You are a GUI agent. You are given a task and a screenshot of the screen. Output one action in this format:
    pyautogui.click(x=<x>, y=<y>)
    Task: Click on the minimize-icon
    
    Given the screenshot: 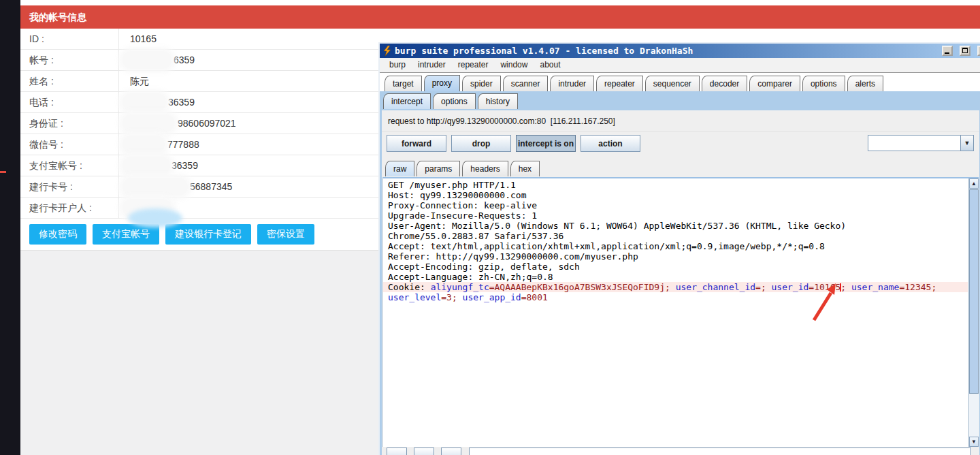 What is the action you would take?
    pyautogui.click(x=947, y=53)
    